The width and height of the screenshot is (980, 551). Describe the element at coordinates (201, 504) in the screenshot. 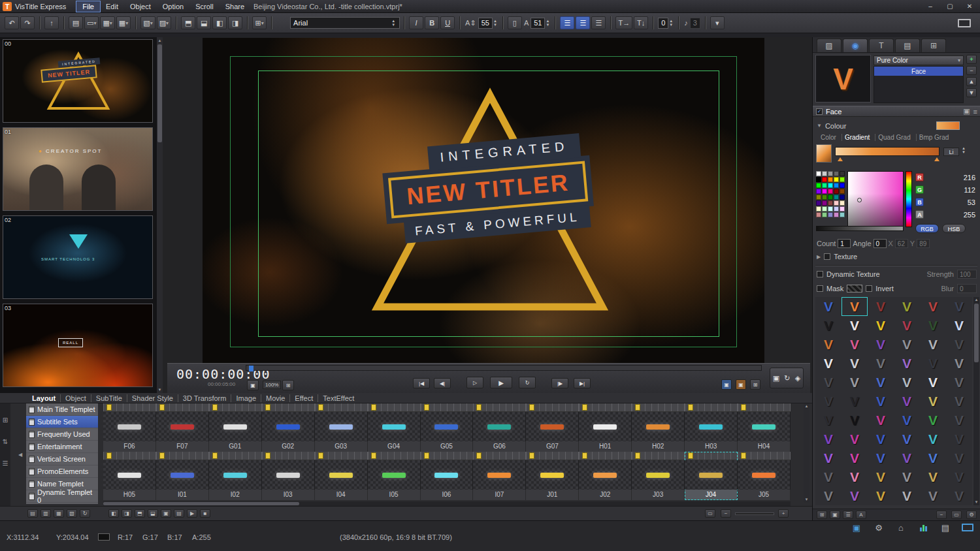

I see `scrollbar-thumb` at that location.